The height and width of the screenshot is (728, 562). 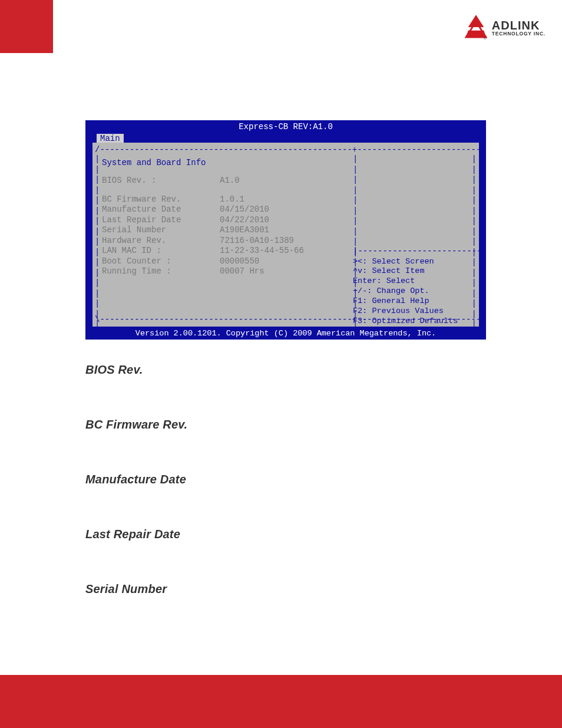 I want to click on bios-row-label: Manufacture Date, so click(x=161, y=210).